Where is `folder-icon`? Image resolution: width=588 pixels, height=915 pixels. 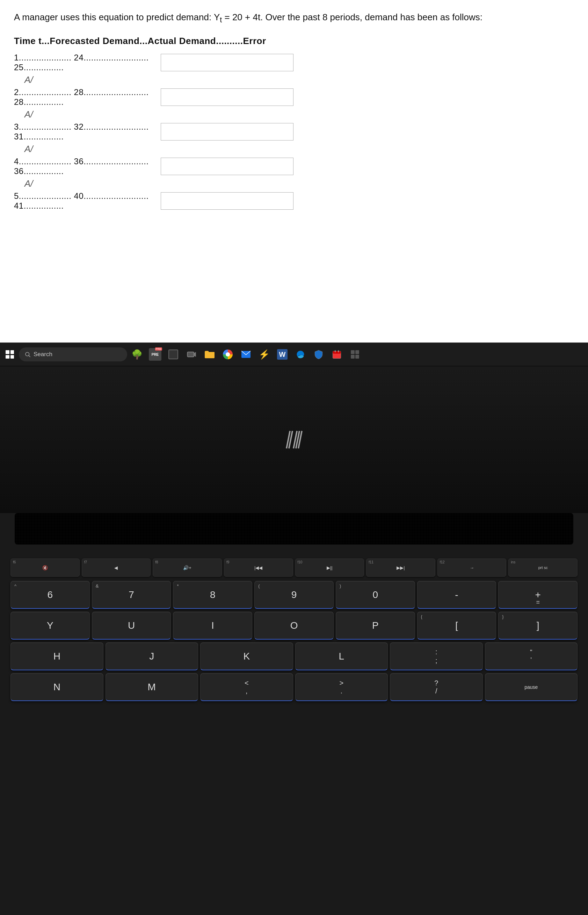 folder-icon is located at coordinates (210, 354).